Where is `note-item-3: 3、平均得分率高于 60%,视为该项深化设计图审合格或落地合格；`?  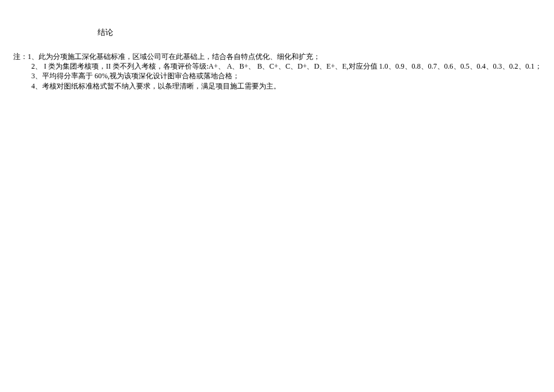
note-item-3: 3、平均得分率高于 60%,视为该项深化设计图审合格或落地合格； is located at coordinates (135, 76).